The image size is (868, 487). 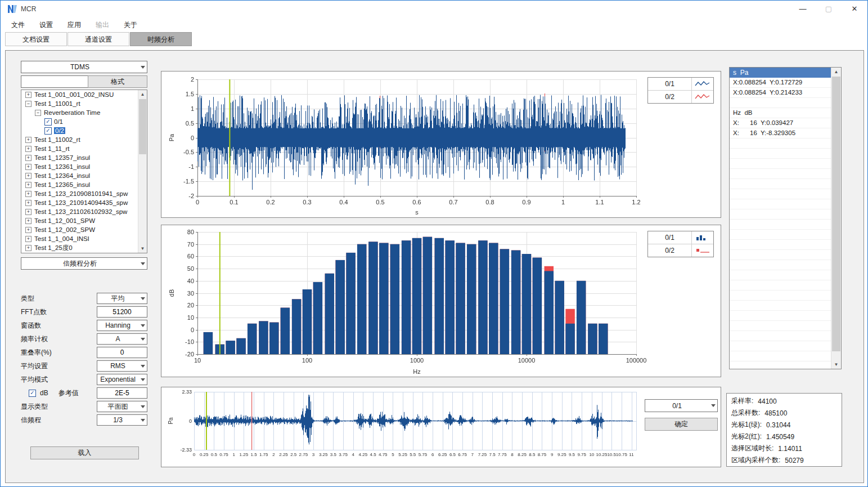 What do you see at coordinates (59, 122) in the screenshot?
I see `tree-item-label: 0/1` at bounding box center [59, 122].